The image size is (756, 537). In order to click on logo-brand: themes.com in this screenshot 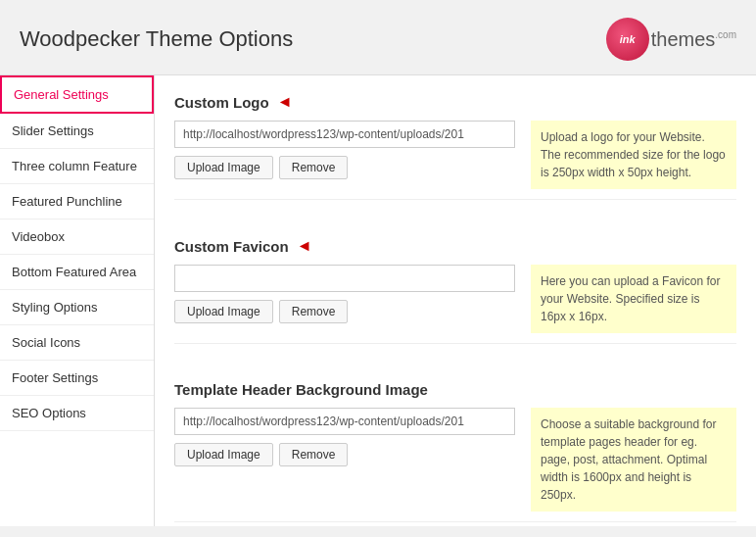, I will do `click(693, 39)`.